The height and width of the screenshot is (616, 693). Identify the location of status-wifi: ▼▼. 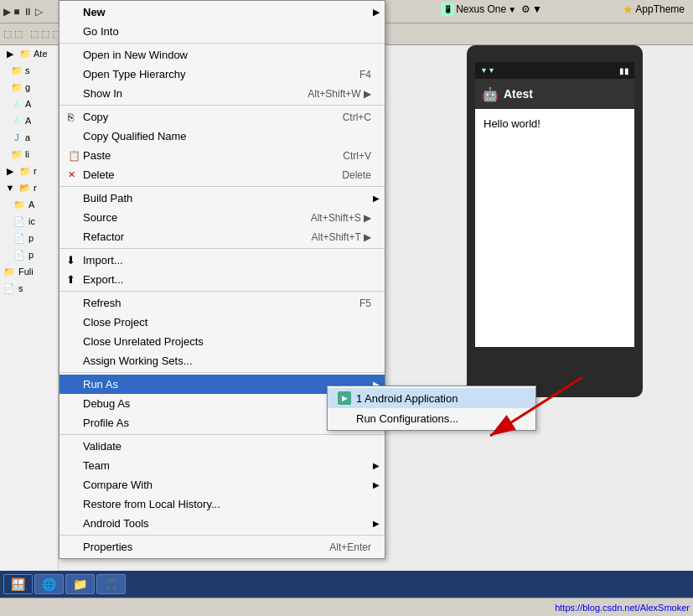
(488, 70).